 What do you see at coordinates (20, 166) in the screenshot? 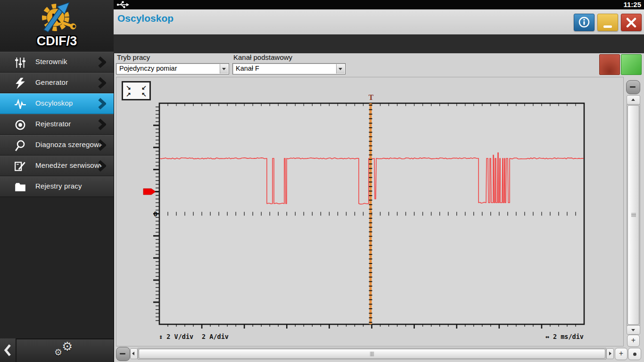
I see `service-book-icon` at bounding box center [20, 166].